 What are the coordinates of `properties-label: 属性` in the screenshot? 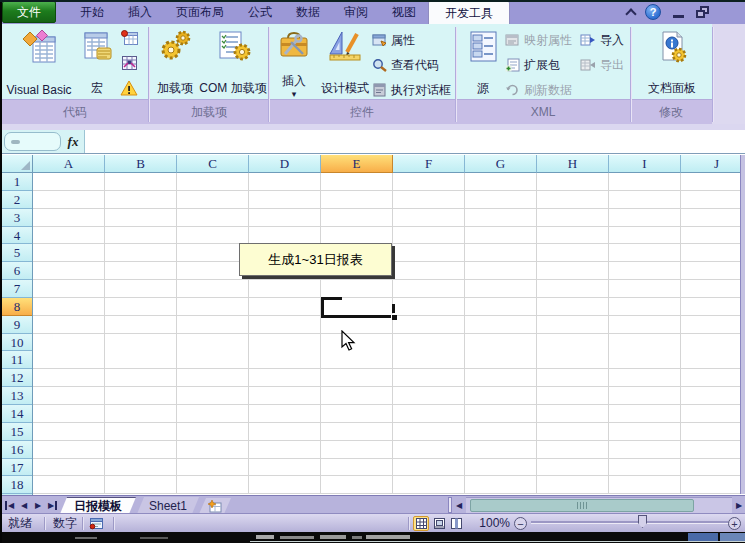 It's located at (403, 40).